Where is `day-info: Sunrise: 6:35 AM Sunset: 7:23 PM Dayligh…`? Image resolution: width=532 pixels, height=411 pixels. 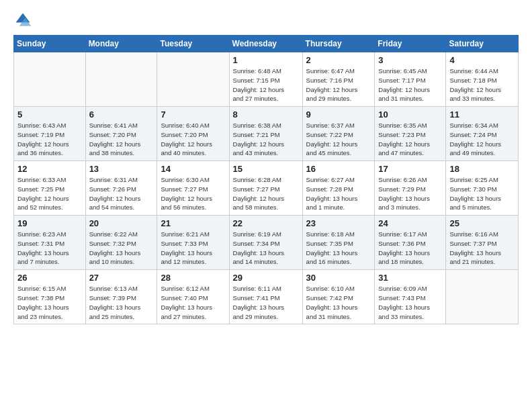 day-info: Sunrise: 6:35 AM Sunset: 7:23 PM Dayligh… is located at coordinates (410, 140).